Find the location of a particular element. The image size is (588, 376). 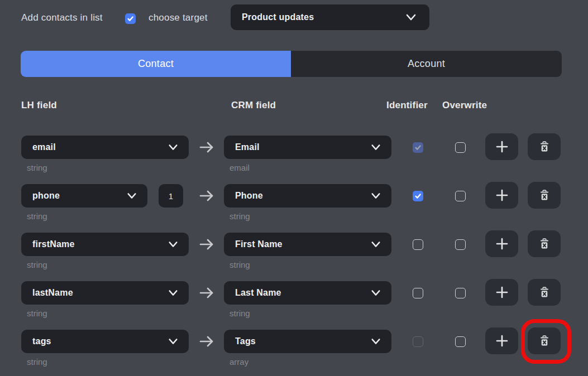

column-header-lh-field: LH field is located at coordinates (39, 105).